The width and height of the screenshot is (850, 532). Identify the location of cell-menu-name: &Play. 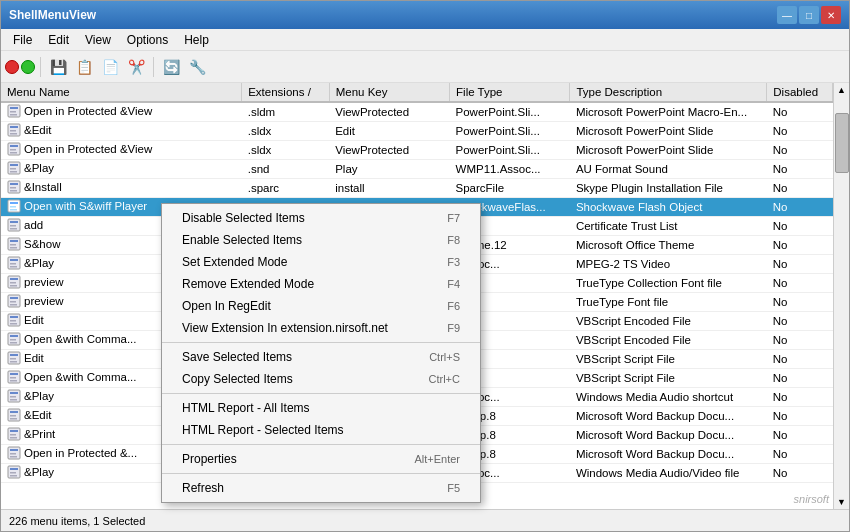
(122, 170).